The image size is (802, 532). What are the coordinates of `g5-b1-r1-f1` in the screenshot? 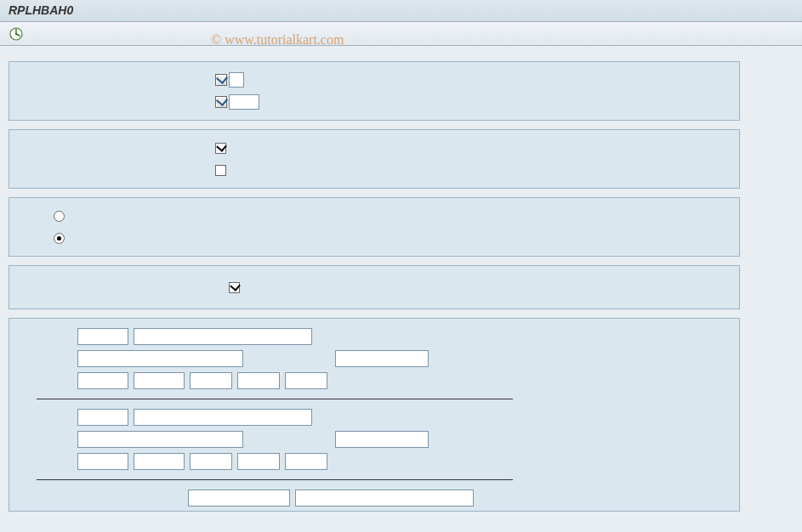 It's located at (103, 337).